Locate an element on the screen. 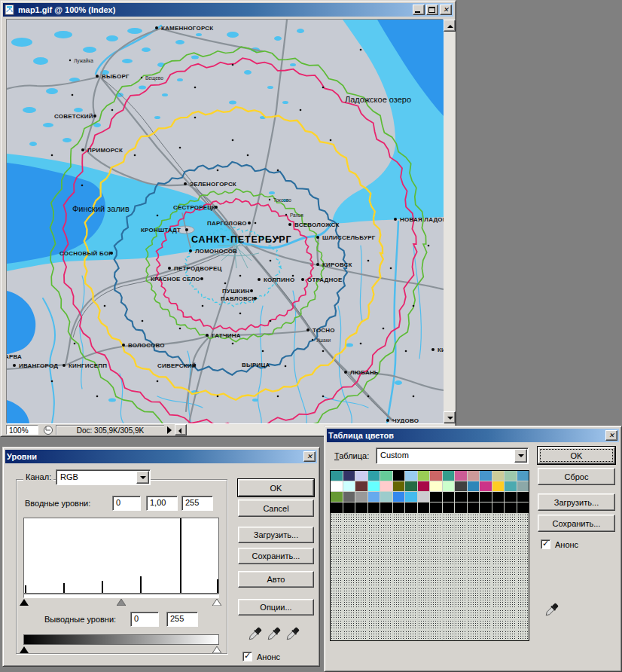 The height and width of the screenshot is (672, 622). black-eyedropper-icon is located at coordinates (255, 634).